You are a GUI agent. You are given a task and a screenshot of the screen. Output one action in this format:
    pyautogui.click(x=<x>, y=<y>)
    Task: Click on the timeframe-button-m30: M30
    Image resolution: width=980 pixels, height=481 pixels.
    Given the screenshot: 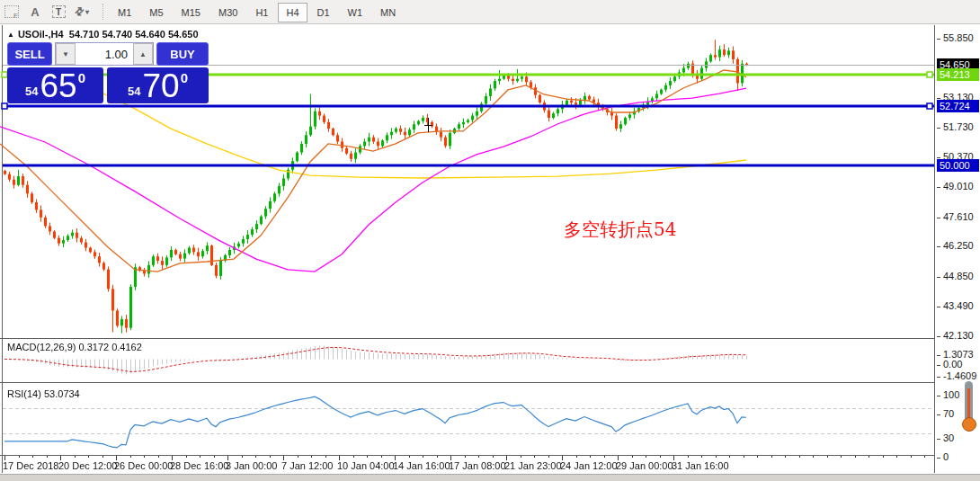 What is the action you would take?
    pyautogui.click(x=228, y=13)
    